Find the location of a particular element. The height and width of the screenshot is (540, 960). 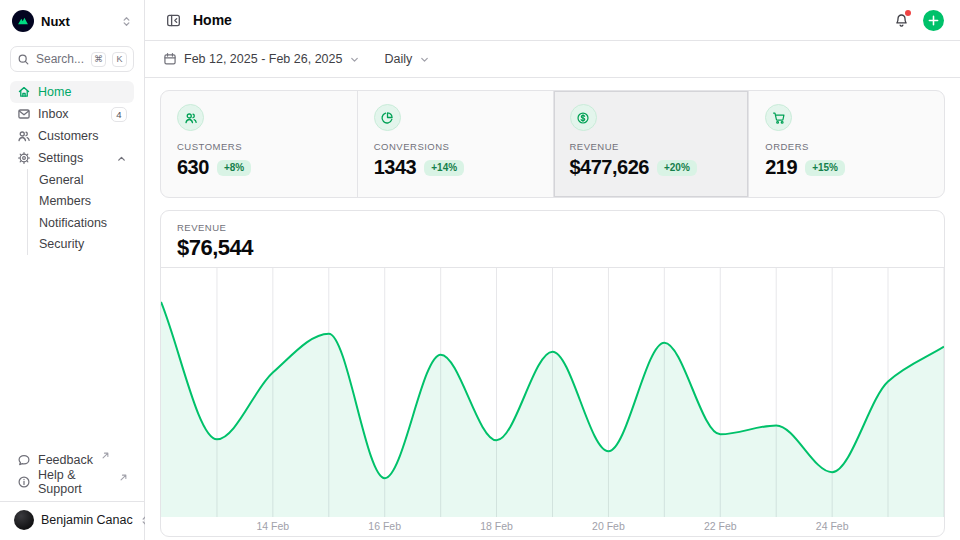

sidebar-item-label: Customers is located at coordinates (68, 136).